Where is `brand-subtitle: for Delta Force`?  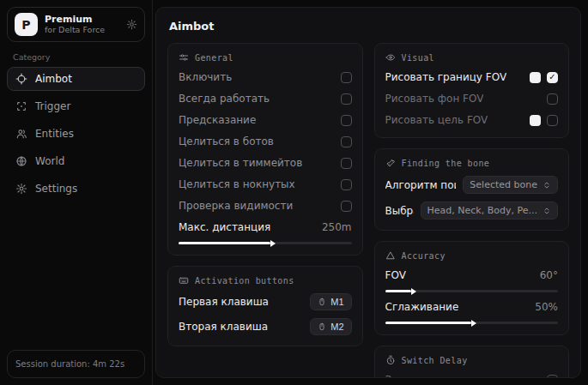
brand-subtitle: for Delta Force is located at coordinates (82, 30).